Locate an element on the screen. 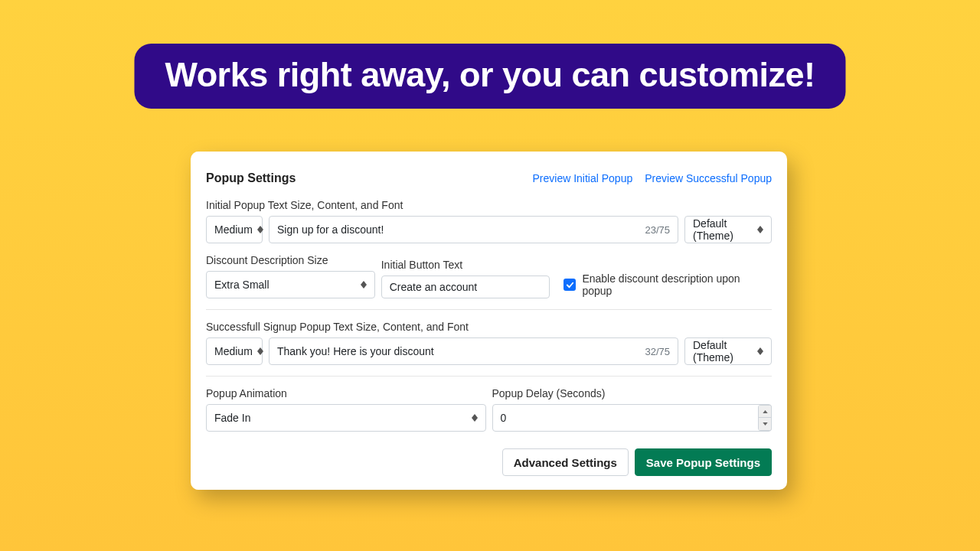 The height and width of the screenshot is (551, 980). discount-size-label: Discount Description Size is located at coordinates (291, 260).